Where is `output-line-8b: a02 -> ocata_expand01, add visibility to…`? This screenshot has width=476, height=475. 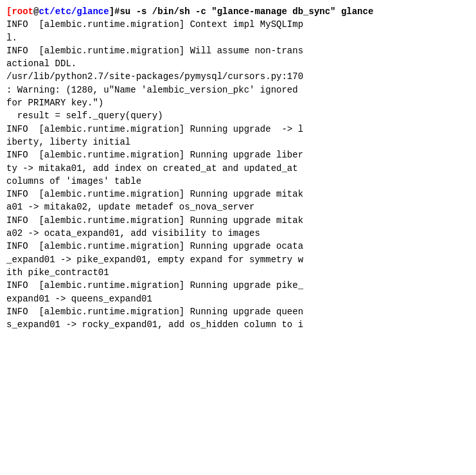 output-line-8b: a02 -> ocata_expand01, add visibility to… is located at coordinates (238, 233).